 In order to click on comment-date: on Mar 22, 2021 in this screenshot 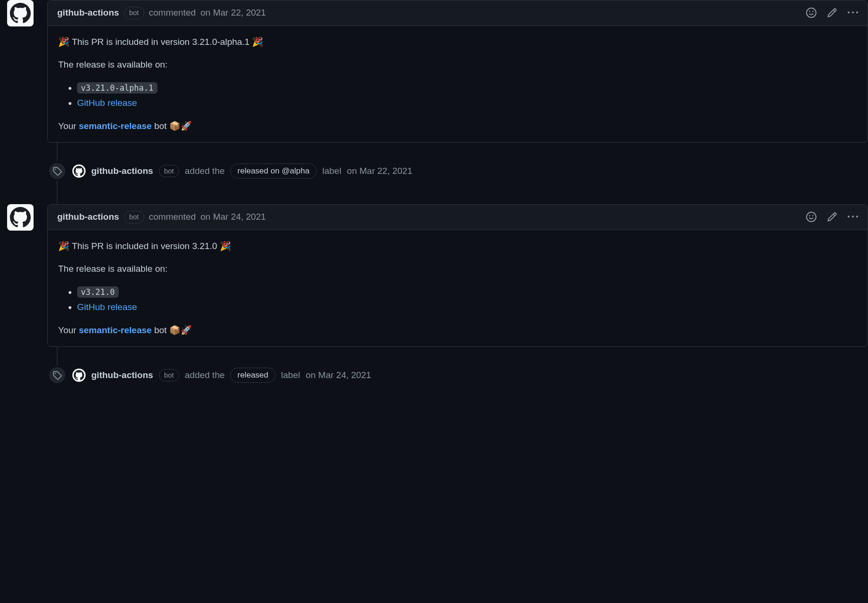, I will do `click(233, 13)`.